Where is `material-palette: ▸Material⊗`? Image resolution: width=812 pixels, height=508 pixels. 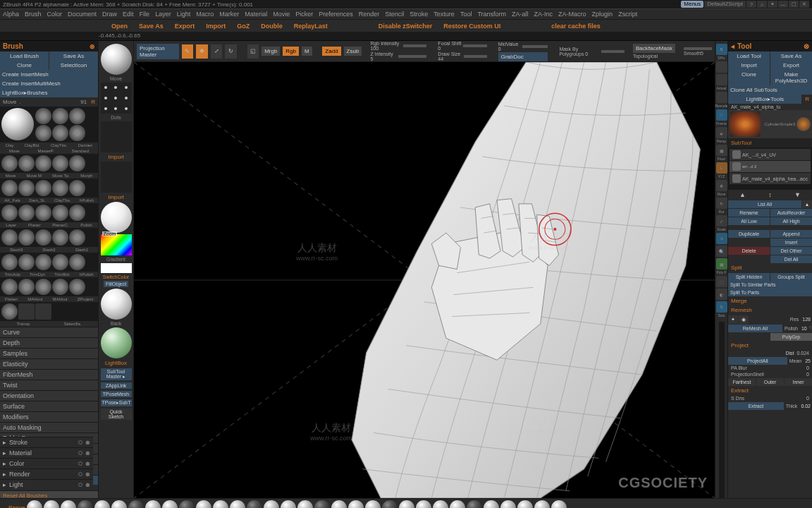 material-palette: ▸Material⊗ is located at coordinates (47, 453).